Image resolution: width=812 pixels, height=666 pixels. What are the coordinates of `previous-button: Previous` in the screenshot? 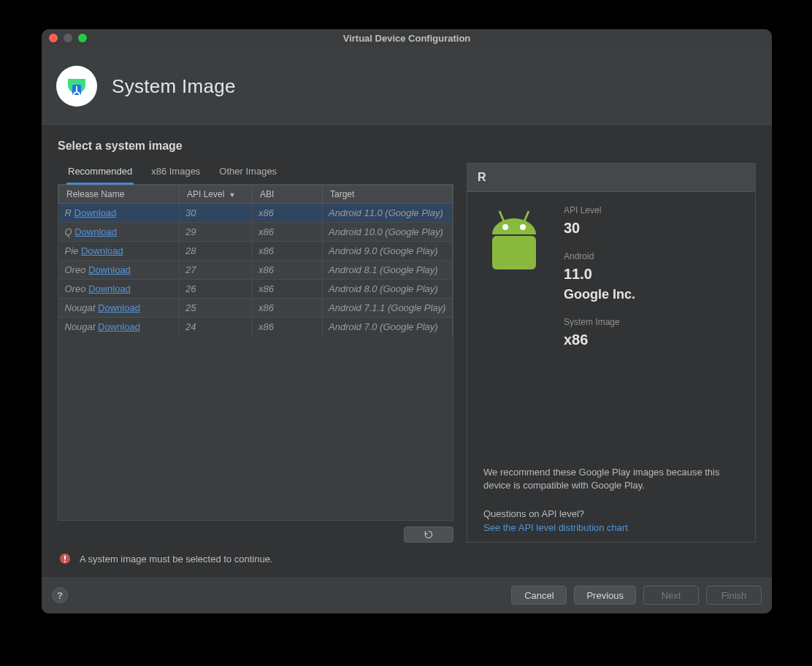 It's located at (605, 595).